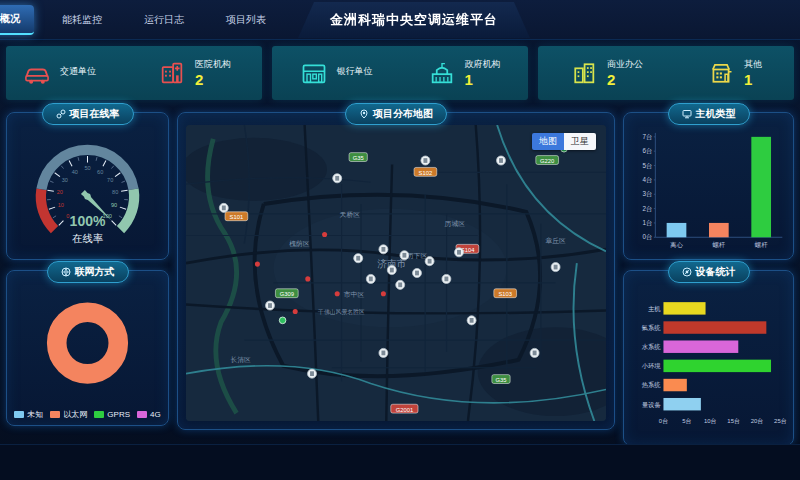 The width and height of the screenshot is (800, 480). What do you see at coordinates (282, 320) in the screenshot?
I see `poi-dot-green` at bounding box center [282, 320].